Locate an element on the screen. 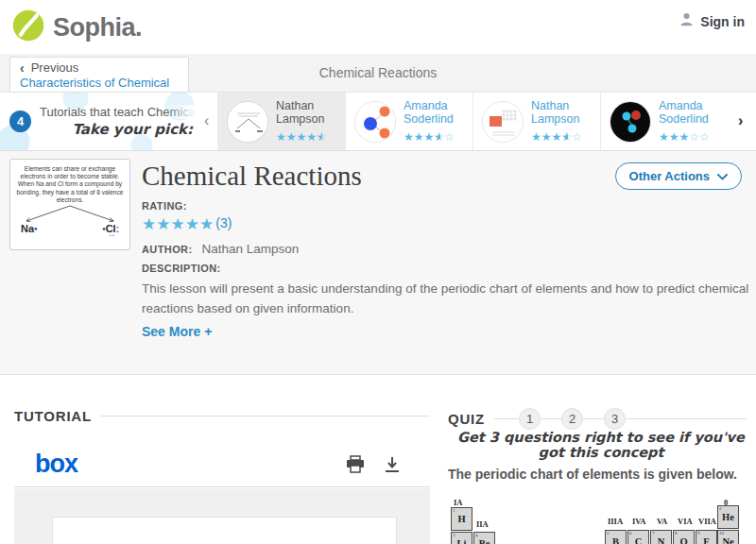 This screenshot has width=756, height=544. tutorial-thumbnail-molecule is located at coordinates (375, 122).